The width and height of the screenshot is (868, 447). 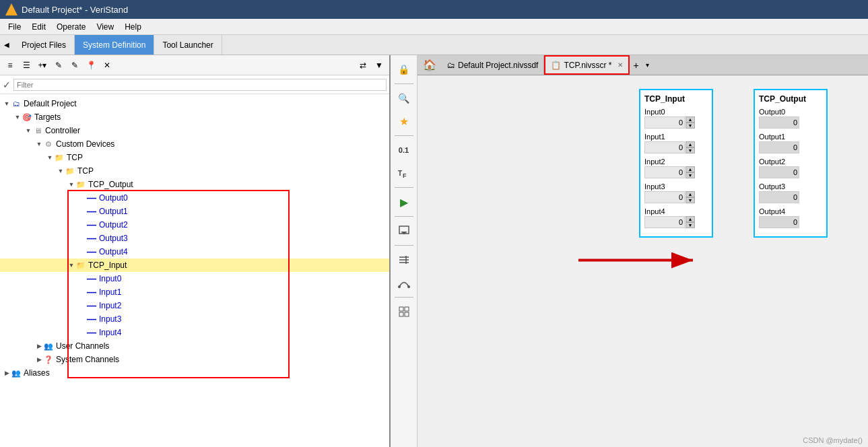 What do you see at coordinates (195, 184) in the screenshot?
I see `tree-node-tcpoutput: ▼ 📁 TCP_Output` at bounding box center [195, 184].